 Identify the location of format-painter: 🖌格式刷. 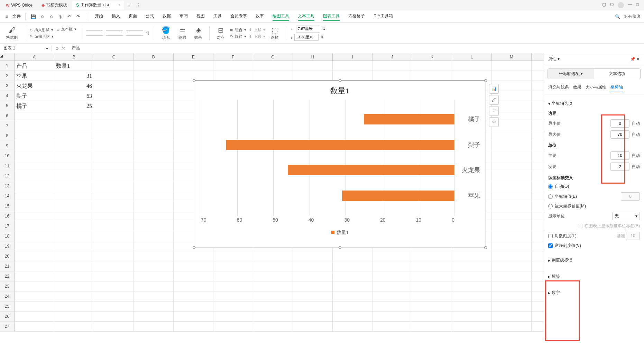
(12, 33).